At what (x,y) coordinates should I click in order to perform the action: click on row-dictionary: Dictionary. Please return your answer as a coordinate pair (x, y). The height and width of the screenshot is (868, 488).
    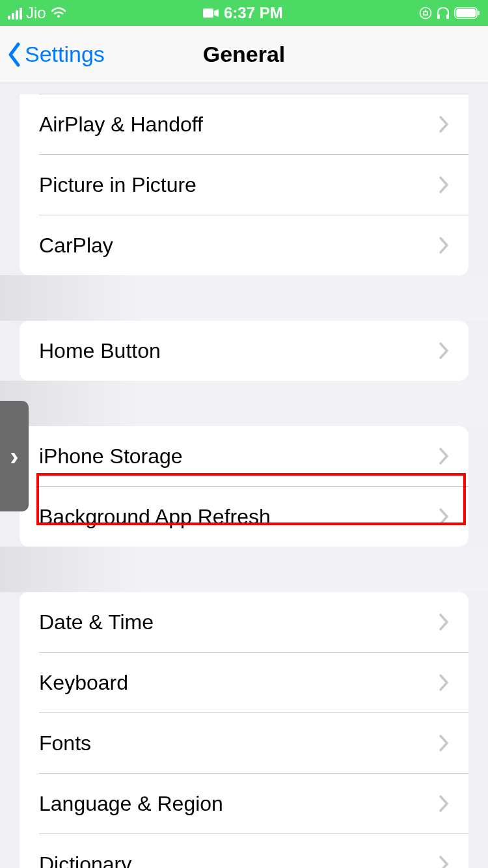
    Looking at the image, I should click on (244, 851).